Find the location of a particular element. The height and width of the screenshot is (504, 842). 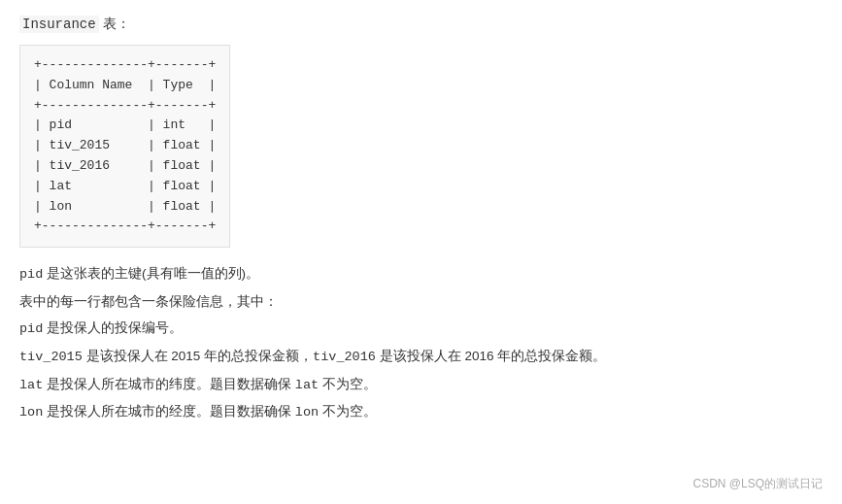

schema-table: +--------------+-------+ | Column Name |… is located at coordinates (124, 146).